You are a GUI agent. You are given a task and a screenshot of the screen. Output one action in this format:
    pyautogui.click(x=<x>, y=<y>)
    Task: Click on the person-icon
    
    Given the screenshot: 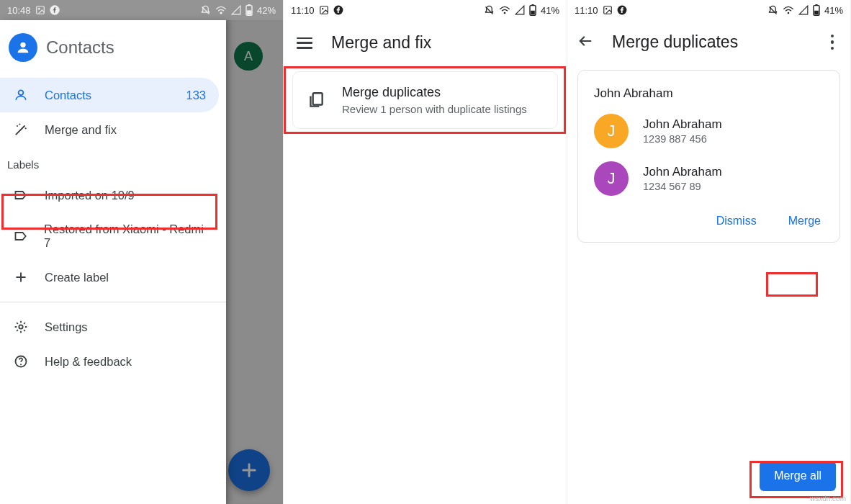 What is the action you would take?
    pyautogui.click(x=21, y=95)
    